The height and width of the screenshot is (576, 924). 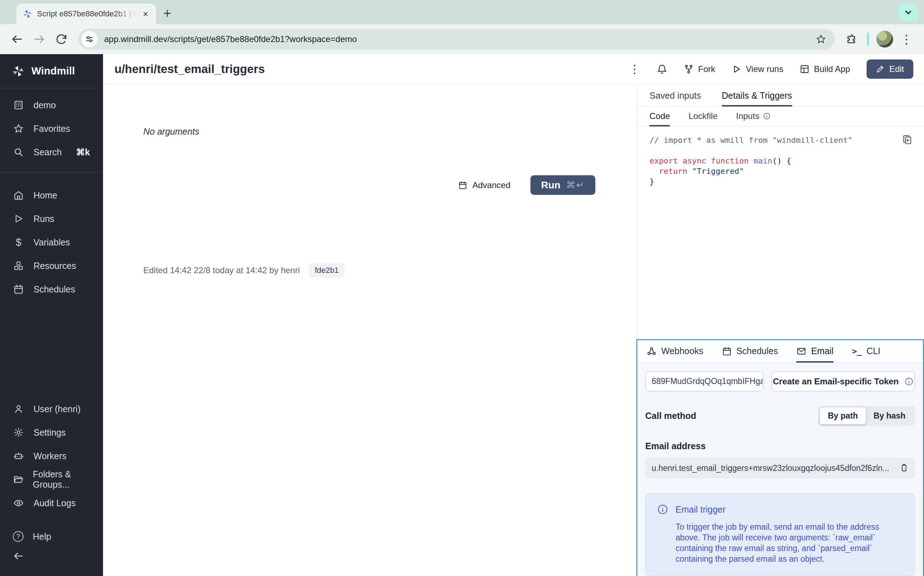 I want to click on site-settings-icon, so click(x=89, y=39).